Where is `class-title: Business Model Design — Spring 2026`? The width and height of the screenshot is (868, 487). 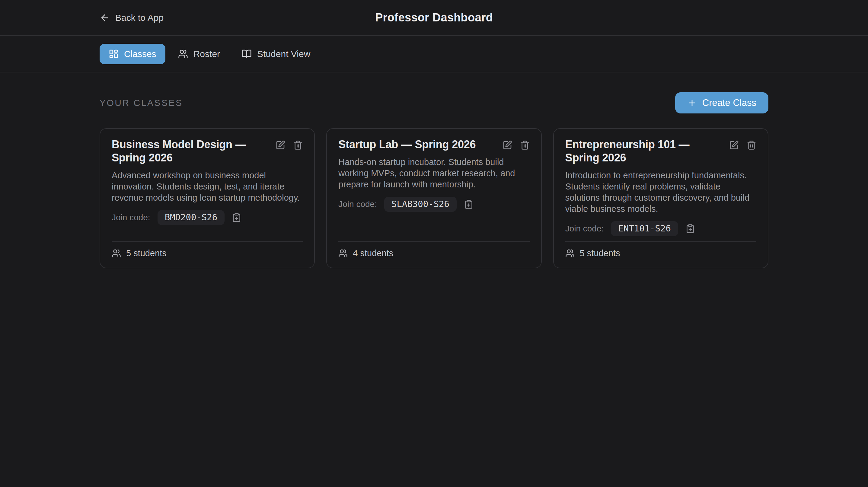
class-title: Business Model Design — Spring 2026 is located at coordinates (191, 151).